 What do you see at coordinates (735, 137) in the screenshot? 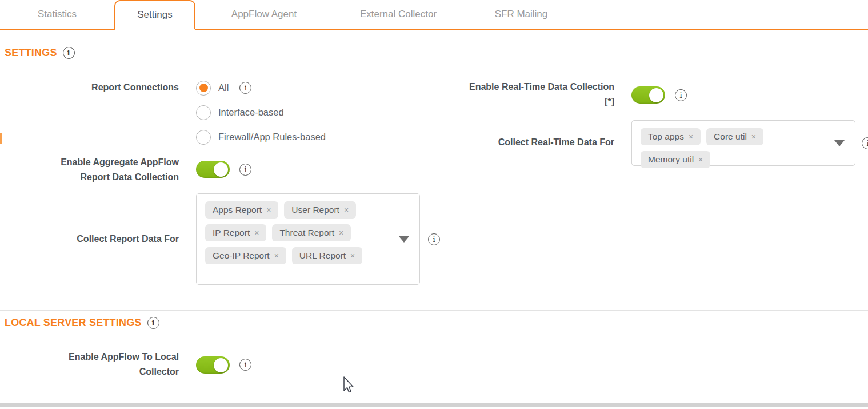
I see `tag: Core util ×` at bounding box center [735, 137].